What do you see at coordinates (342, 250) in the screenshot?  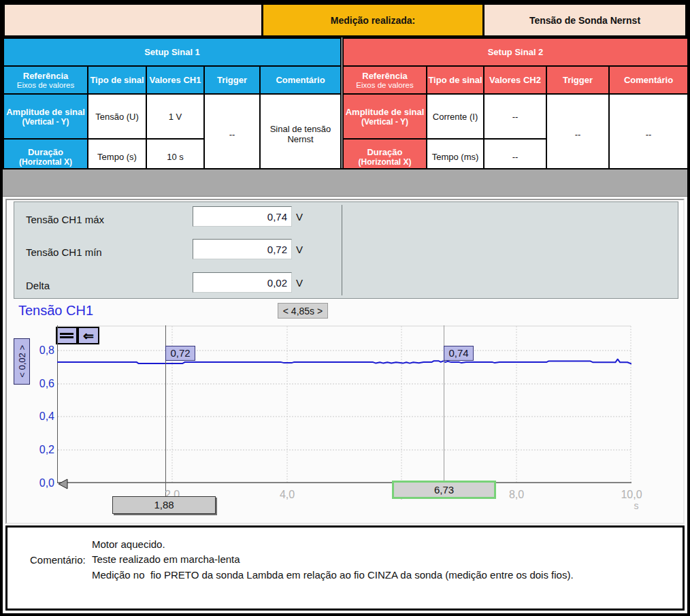 I see `measurement-panel-divider` at bounding box center [342, 250].